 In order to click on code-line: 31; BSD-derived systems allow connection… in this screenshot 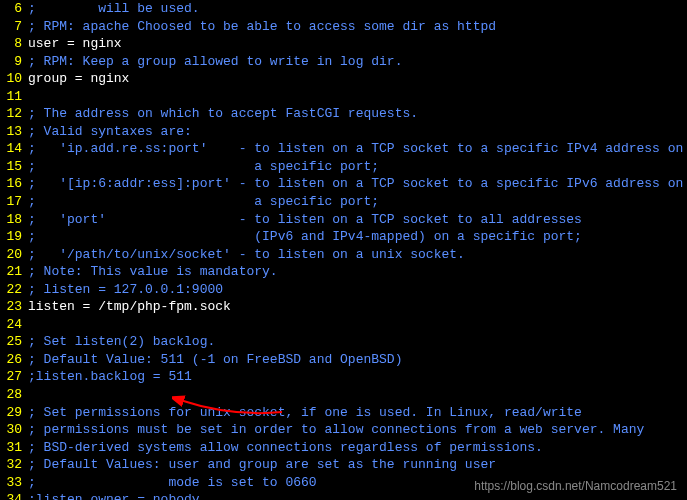, I will do `click(344, 448)`.